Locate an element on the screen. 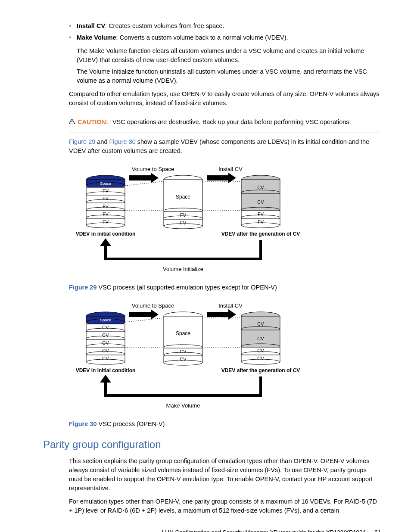 This screenshot has width=411, height=532. fig-text: VSC process (OPEN-V) is located at coordinates (131, 424).